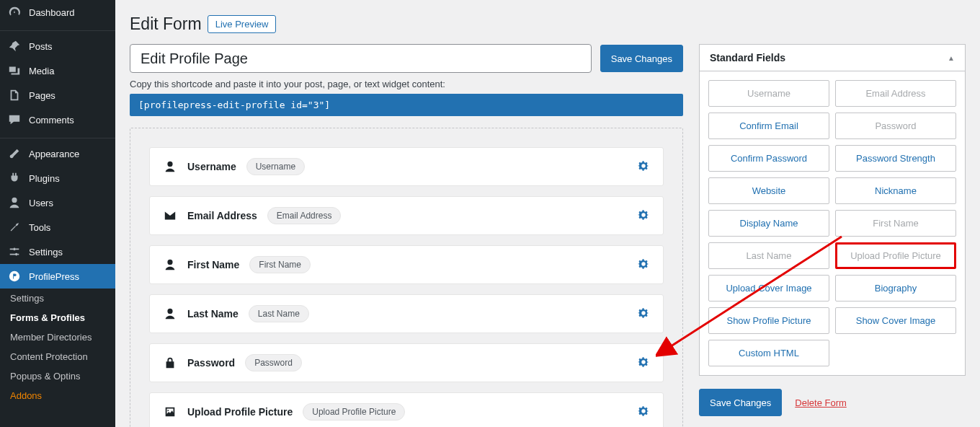 This screenshot has height=427, width=980. Describe the element at coordinates (58, 214) in the screenshot. I see `admin-sidebar: Dashboard Posts Media Pages Comments App…` at that location.